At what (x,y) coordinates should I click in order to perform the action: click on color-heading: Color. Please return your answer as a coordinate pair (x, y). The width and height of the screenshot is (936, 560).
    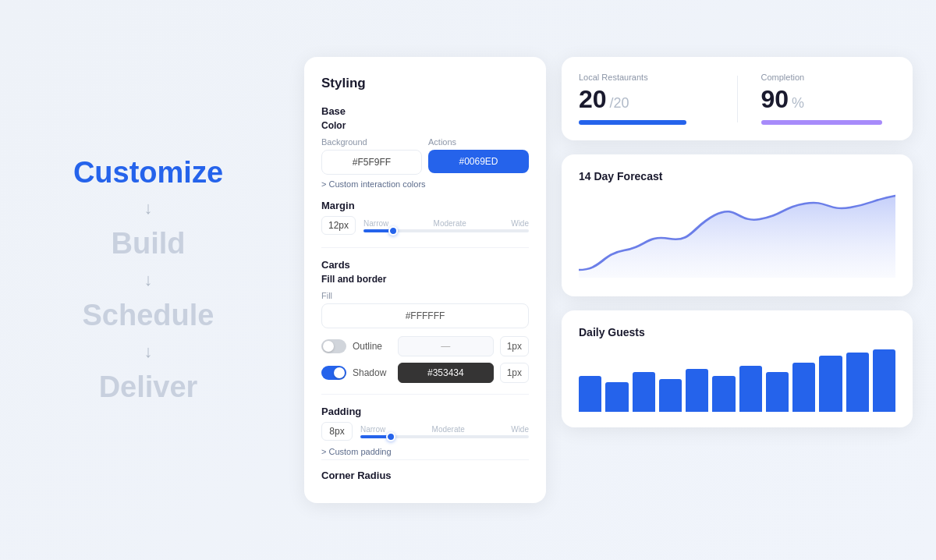
    Looking at the image, I should click on (425, 126).